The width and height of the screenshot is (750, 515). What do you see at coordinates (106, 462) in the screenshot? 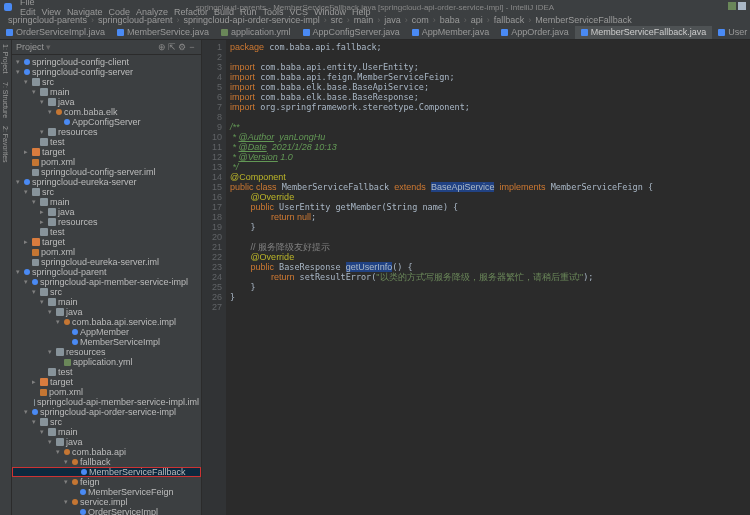
I see `tree-item: ▾fallback` at bounding box center [106, 462].